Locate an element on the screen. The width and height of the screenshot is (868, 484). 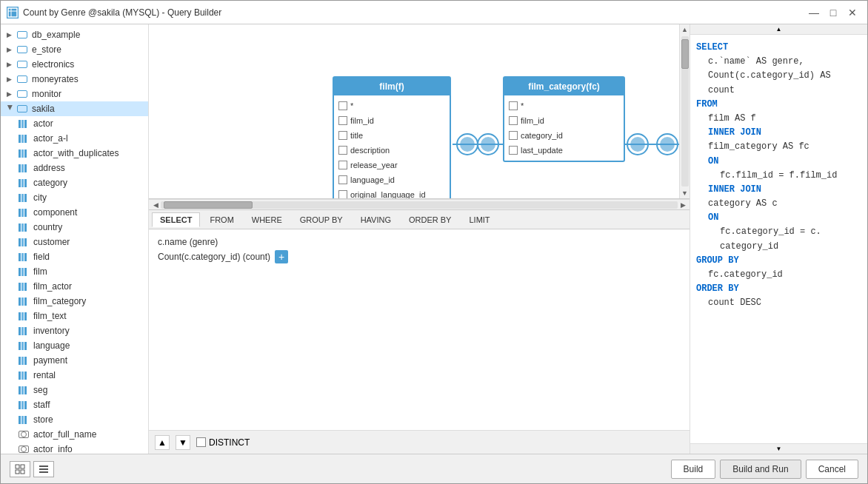
sidebar-item-actor_with_duplicates: actor_with_duplicates is located at coordinates (74, 153).